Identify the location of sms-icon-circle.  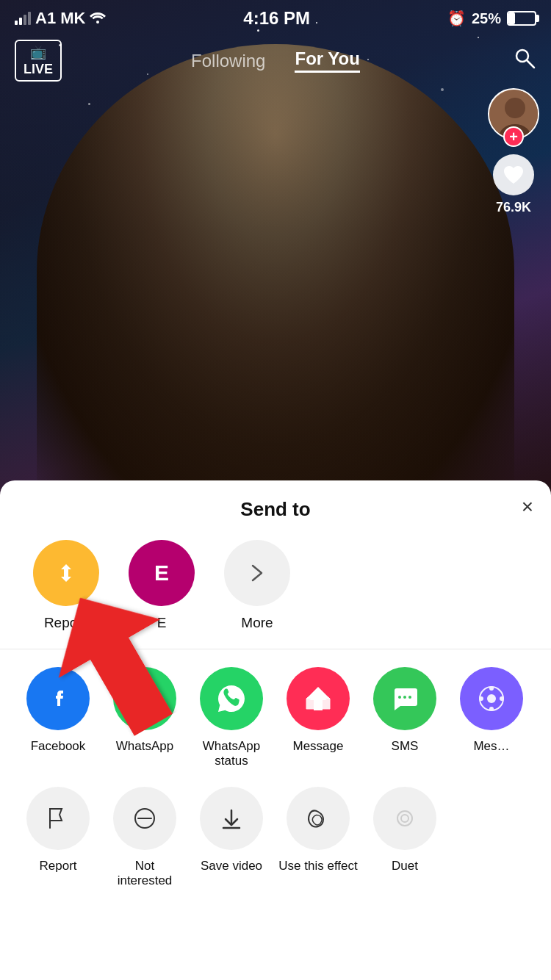
(405, 699).